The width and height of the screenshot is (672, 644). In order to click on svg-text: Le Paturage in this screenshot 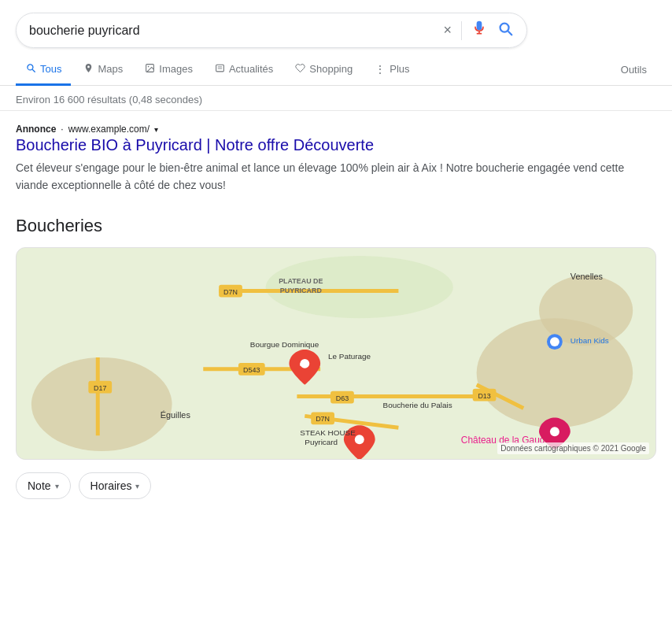, I will do `click(349, 356)`.